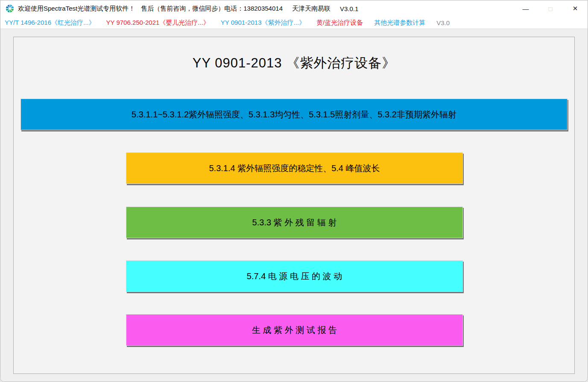 The image size is (588, 382). Describe the element at coordinates (212, 9) in the screenshot. I see `titlebar-support-text: 售后（售前咨询，微信同步）电话：13820354014` at that location.